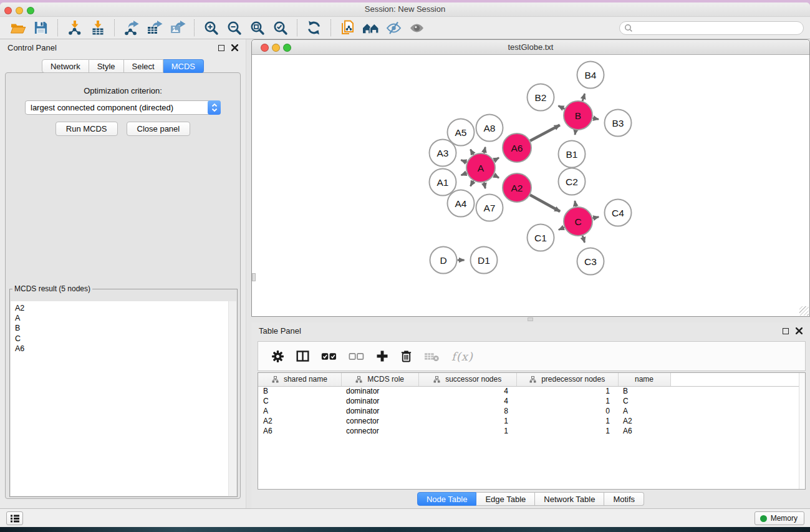 This screenshot has height=532, width=810. Describe the element at coordinates (506, 499) in the screenshot. I see `tab-edge-table: Edge Table` at that location.